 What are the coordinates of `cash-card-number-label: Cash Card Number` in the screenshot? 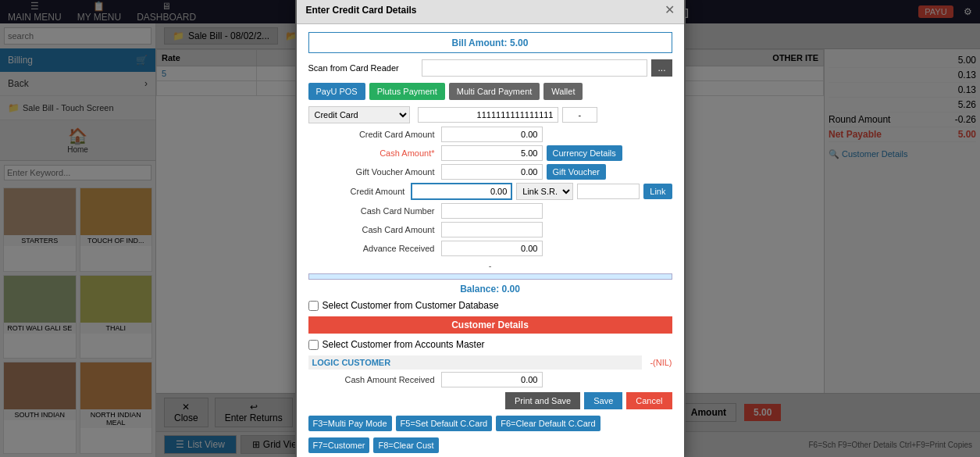 It's located at (375, 211).